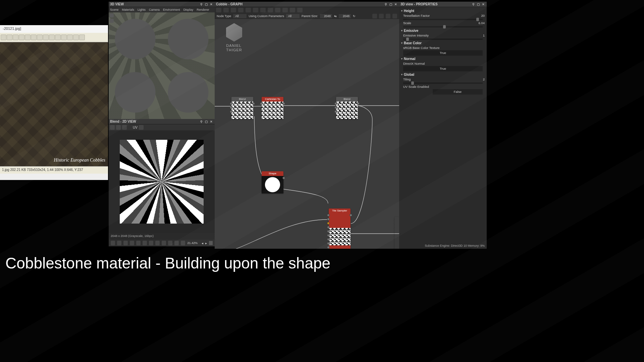 The width and height of the screenshot is (644, 362). Describe the element at coordinates (443, 53) in the screenshot. I see `srgb-toggle: True` at that location.